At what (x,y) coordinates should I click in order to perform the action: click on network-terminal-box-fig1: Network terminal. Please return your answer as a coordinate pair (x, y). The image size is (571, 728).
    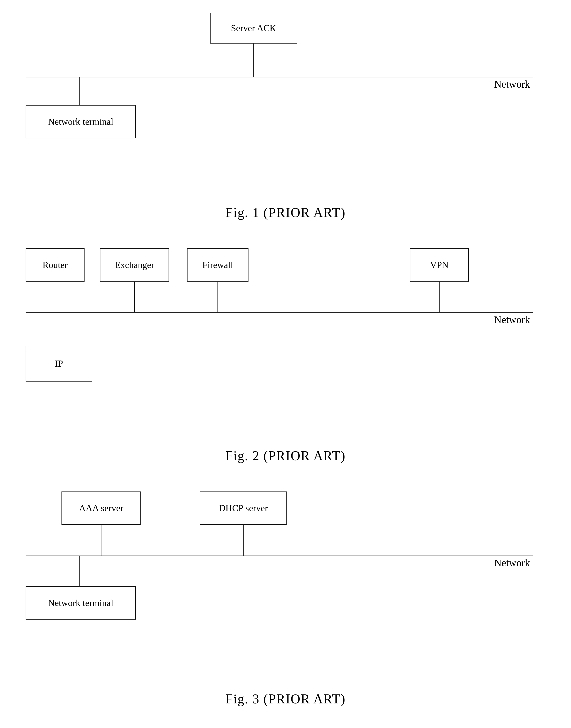
    Looking at the image, I should click on (81, 122).